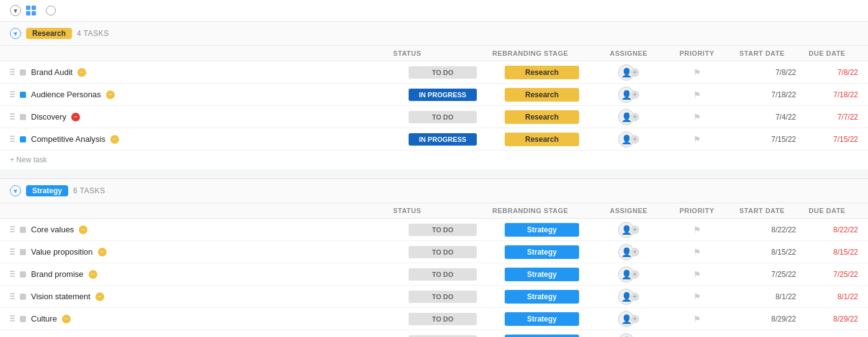 Image resolution: width=868 pixels, height=337 pixels. What do you see at coordinates (202, 296) in the screenshot?
I see `task-name-cell-strategy-3: Vision statement−` at bounding box center [202, 296].